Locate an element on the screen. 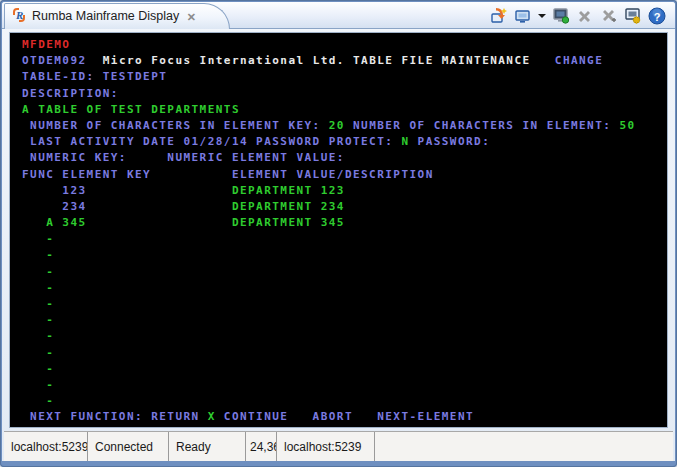 The width and height of the screenshot is (677, 467). dropdown-arrow-icon is located at coordinates (542, 16).